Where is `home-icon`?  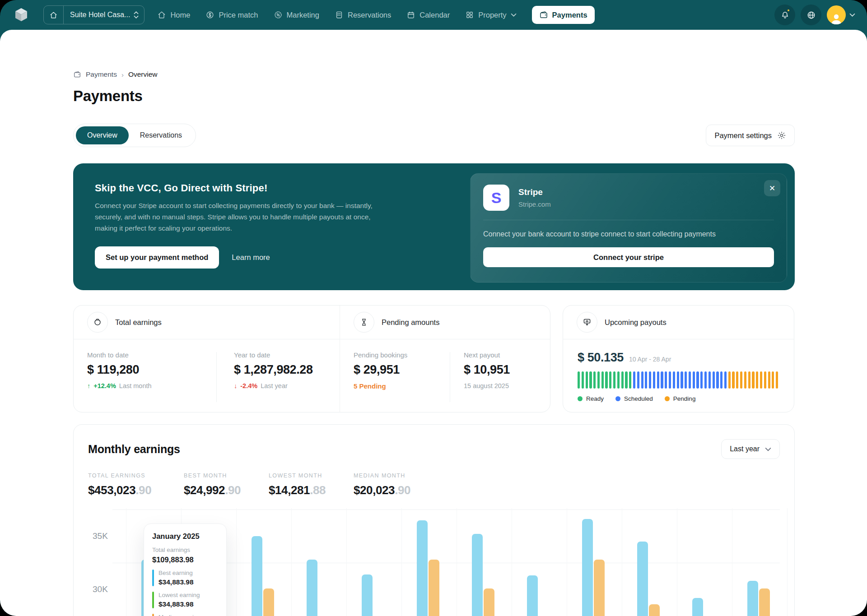 home-icon is located at coordinates (162, 15).